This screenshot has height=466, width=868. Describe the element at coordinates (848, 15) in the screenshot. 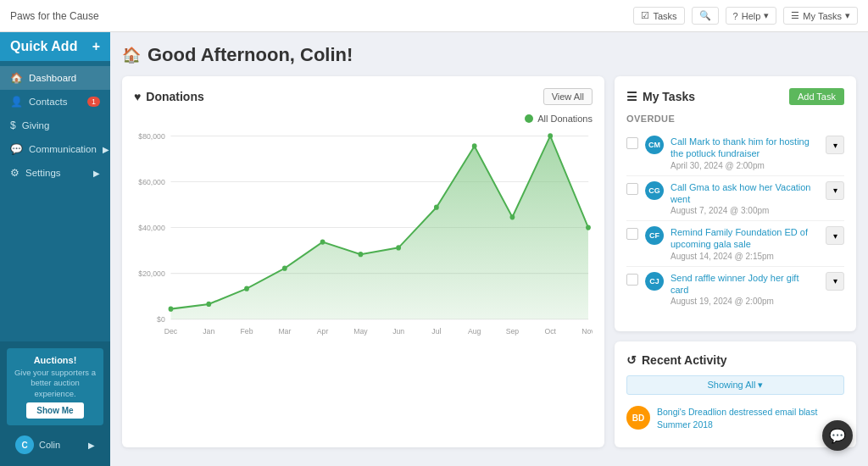

I see `chevron-down-icon-2: ▾` at that location.